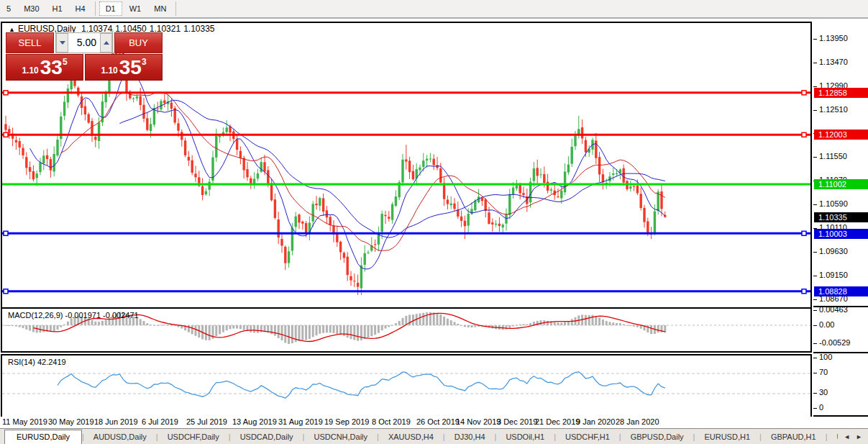 Image resolution: width=868 pixels, height=444 pixels. What do you see at coordinates (124, 68) in the screenshot?
I see `buy-price-button: 1.10353` at bounding box center [124, 68].